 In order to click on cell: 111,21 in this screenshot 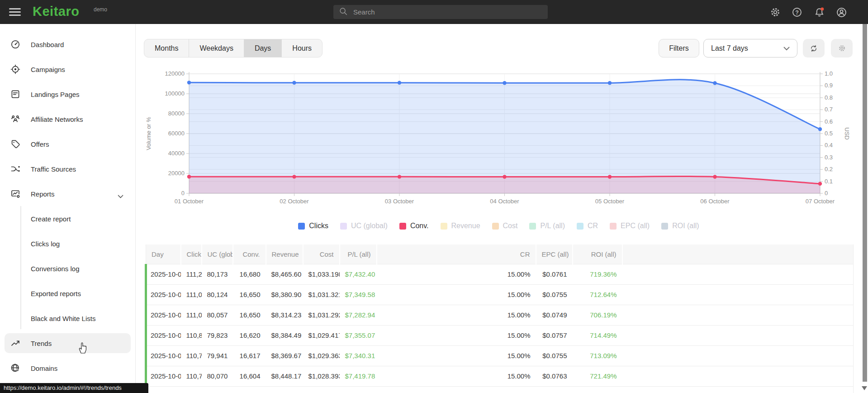, I will do `click(191, 274)`.